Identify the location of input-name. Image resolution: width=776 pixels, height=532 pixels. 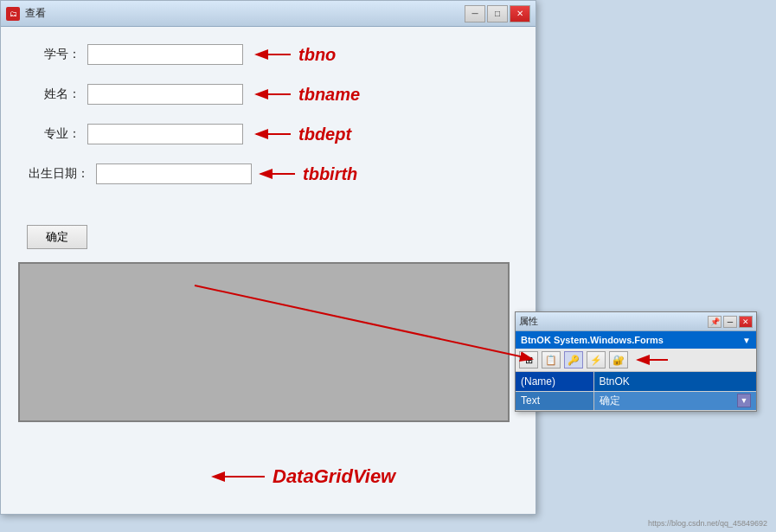
(165, 94).